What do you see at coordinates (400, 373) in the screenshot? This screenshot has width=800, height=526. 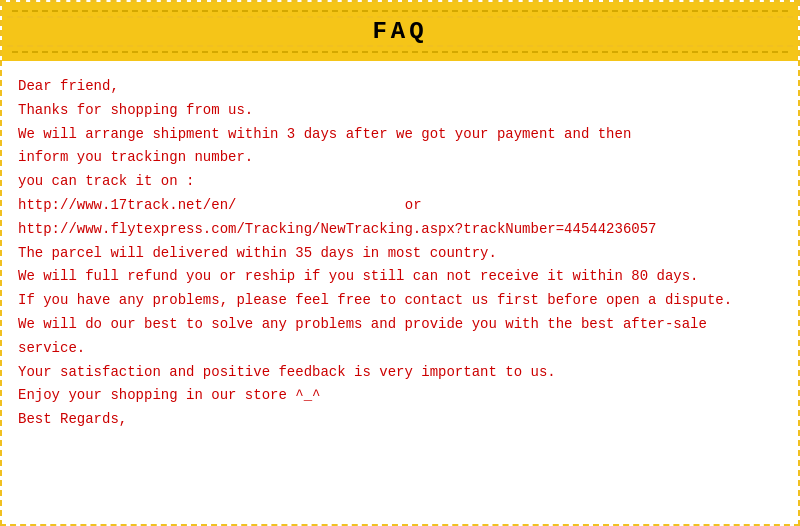 I see `line-satisfaction: Your satisfaction and positive feedback …` at bounding box center [400, 373].